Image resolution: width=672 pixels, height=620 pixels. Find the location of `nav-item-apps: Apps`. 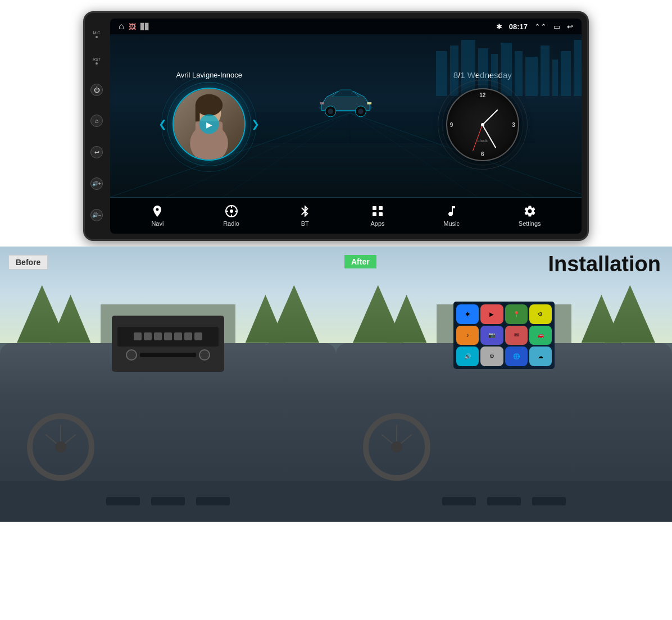

nav-item-apps: Apps is located at coordinates (378, 216).